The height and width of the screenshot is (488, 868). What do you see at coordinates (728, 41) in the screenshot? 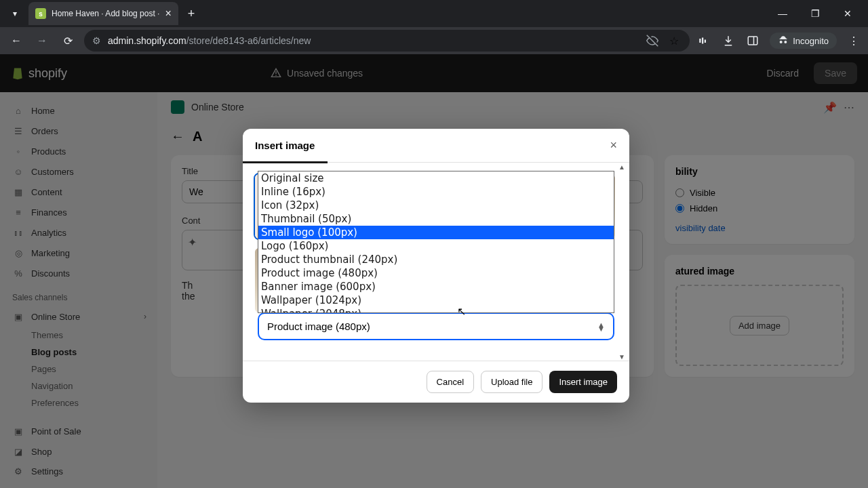
I see `downloads-icon` at bounding box center [728, 41].